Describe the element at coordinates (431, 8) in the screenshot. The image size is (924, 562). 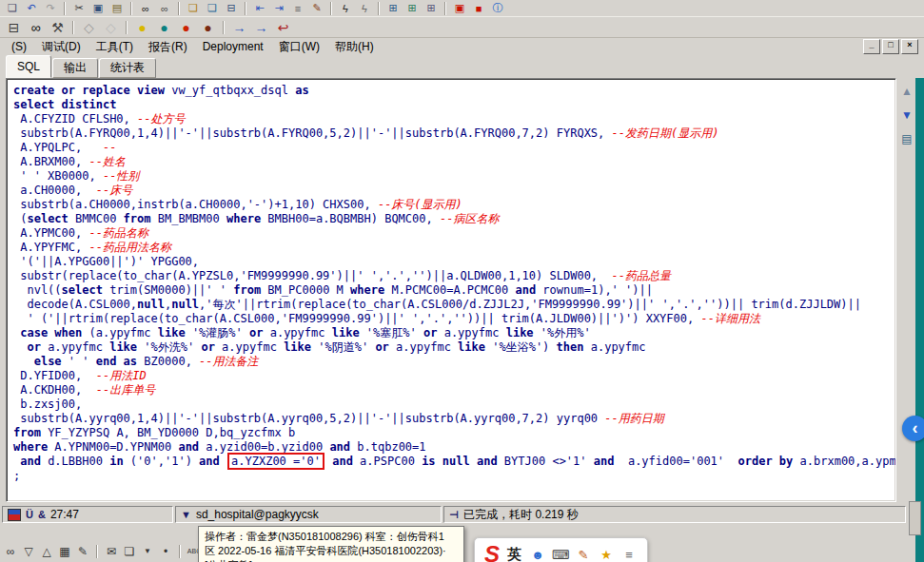
I see `table-list-icon: ⊞` at that location.